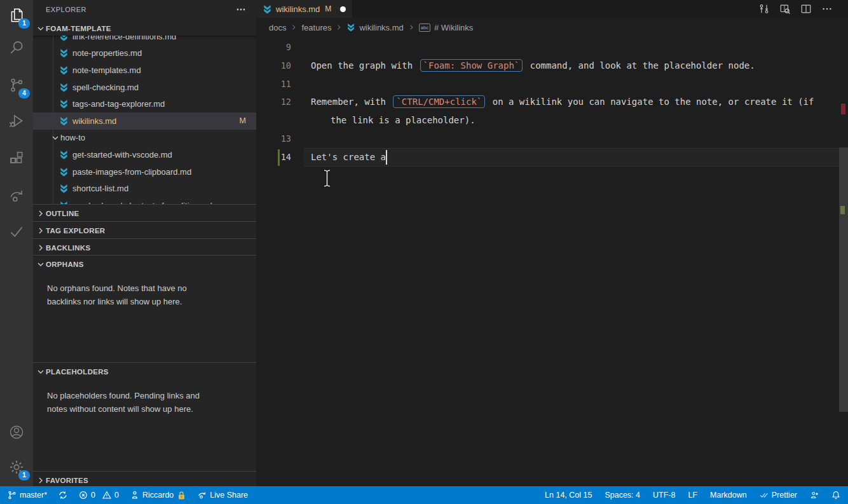 The height and width of the screenshot is (504, 848). Describe the element at coordinates (145, 371) in the screenshot. I see `section-placeholders-header: PLACEHOLDERS` at that location.